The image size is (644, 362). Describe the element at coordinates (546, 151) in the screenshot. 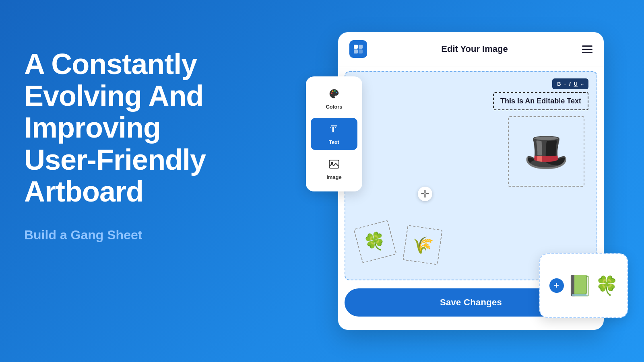

I see `hat-sticker: 🎩` at that location.